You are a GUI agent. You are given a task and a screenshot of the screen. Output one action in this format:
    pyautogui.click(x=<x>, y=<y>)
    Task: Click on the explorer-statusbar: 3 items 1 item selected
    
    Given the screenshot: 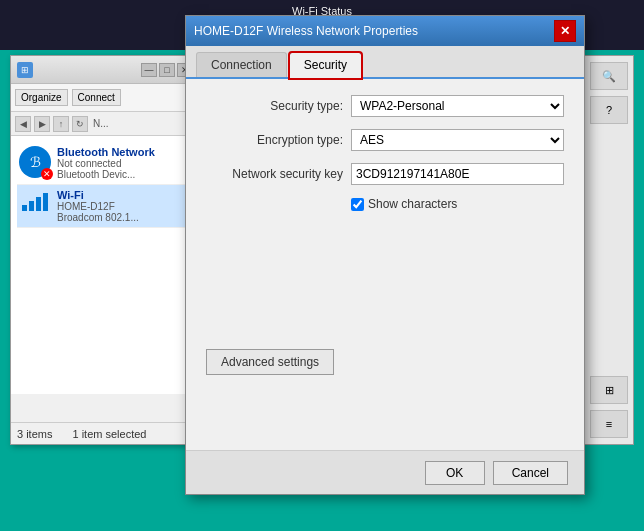 What is the action you would take?
    pyautogui.click(x=105, y=433)
    